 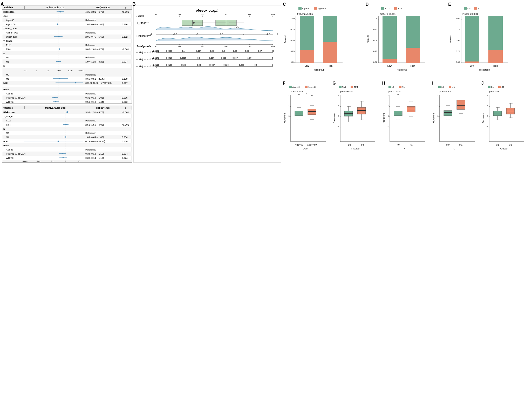 I want to click on svg-text: 0.0526, so click(x=156, y=51).